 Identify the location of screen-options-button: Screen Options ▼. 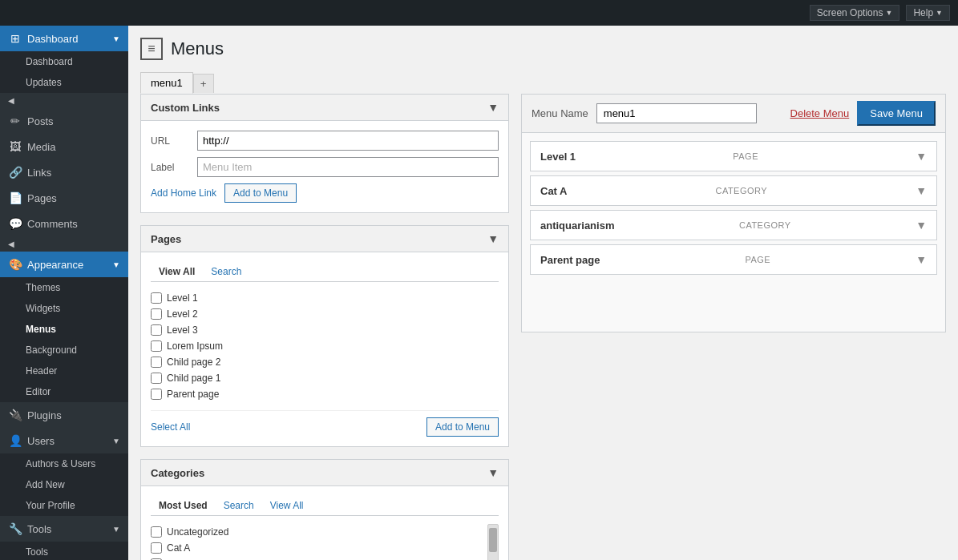
(855, 13).